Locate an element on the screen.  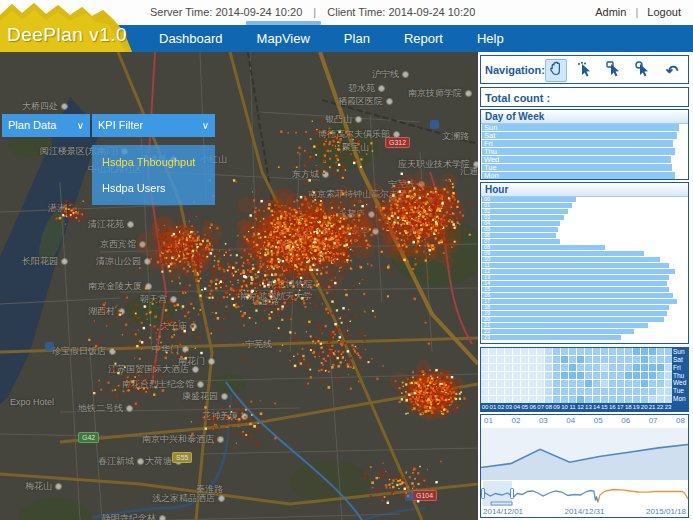
heatmap-col-label: 21 is located at coordinates (652, 407).